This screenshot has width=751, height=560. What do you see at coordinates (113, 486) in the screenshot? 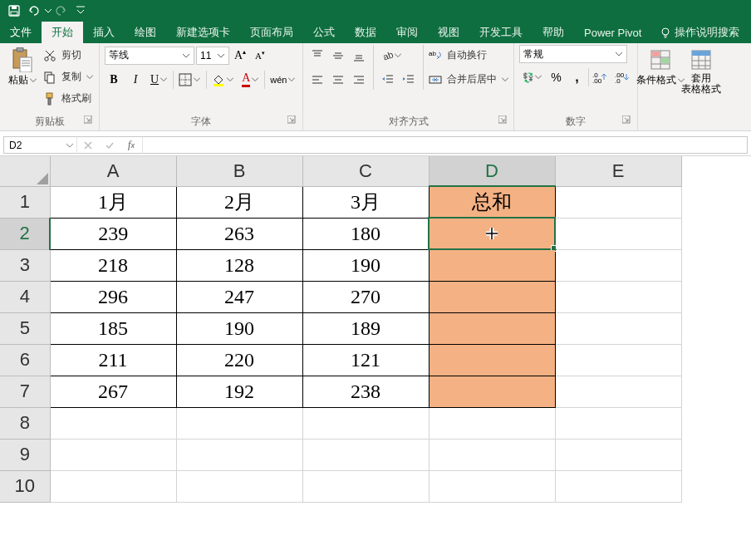
I see `cell-A10` at bounding box center [113, 486].